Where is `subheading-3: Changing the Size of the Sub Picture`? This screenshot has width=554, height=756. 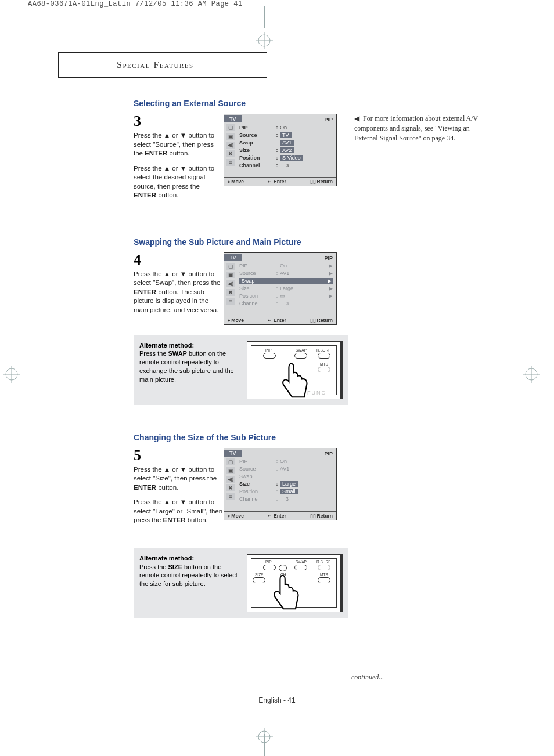 subheading-3: Changing the Size of the Sub Picture is located at coordinates (322, 437).